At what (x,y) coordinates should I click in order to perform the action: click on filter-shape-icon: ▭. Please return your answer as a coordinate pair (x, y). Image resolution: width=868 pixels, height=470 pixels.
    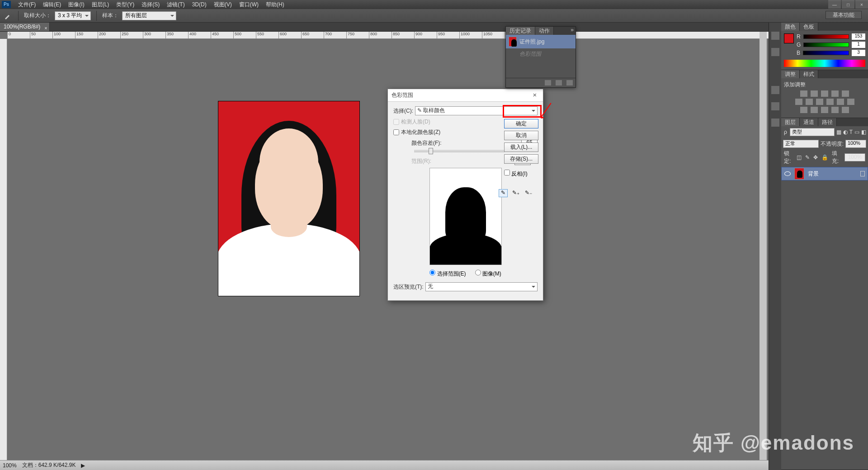
    Looking at the image, I should click on (857, 132).